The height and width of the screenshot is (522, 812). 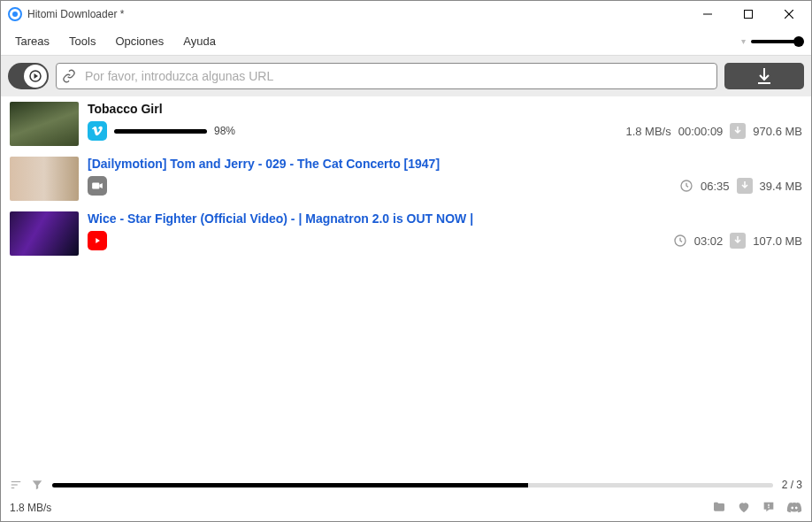 I want to click on url-input, so click(x=396, y=76).